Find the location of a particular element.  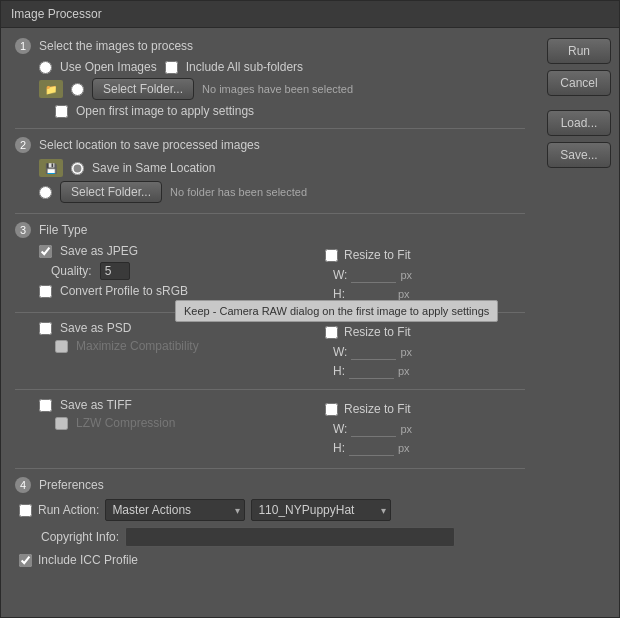

psd-w-input is located at coordinates (374, 352).